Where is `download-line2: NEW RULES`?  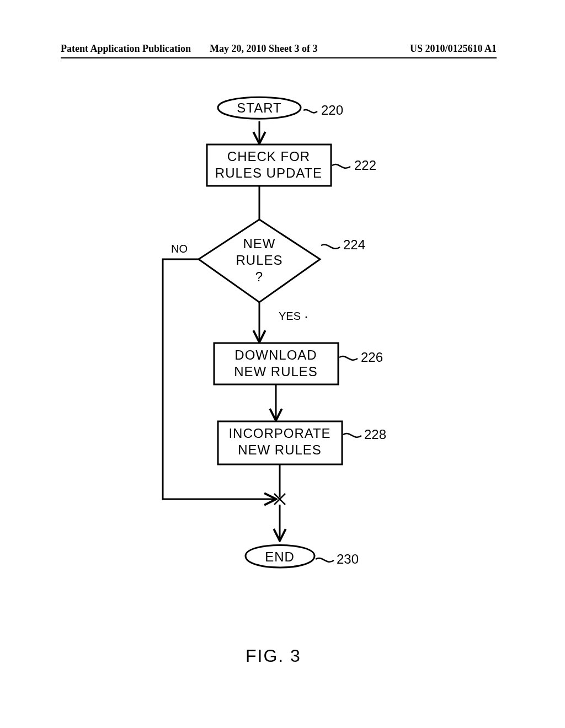
download-line2: NEW RULES is located at coordinates (276, 372).